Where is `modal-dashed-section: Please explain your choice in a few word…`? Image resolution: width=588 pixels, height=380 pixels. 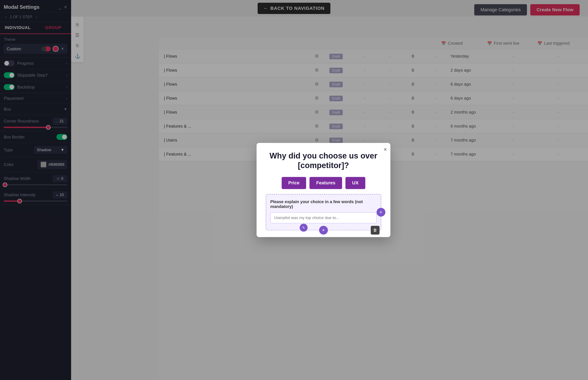
modal-dashed-section: Please explain your choice in a few word… is located at coordinates (324, 212).